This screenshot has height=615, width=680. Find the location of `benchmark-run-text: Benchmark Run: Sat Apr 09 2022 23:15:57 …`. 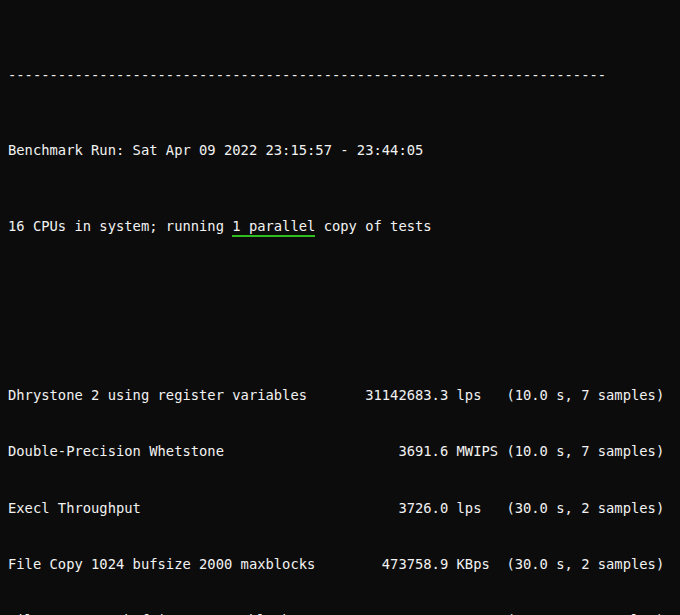

benchmark-run-text: Benchmark Run: Sat Apr 09 2022 23:15:57 … is located at coordinates (216, 150).